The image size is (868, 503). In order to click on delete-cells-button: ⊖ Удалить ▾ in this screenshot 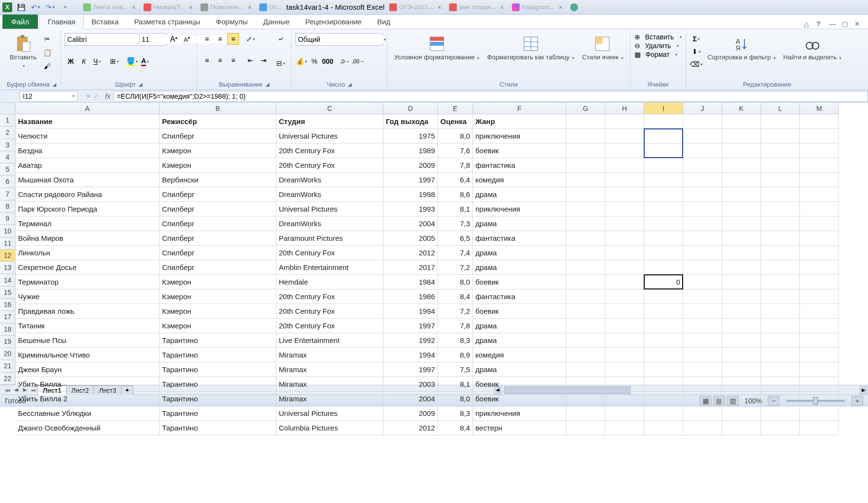, I will do `click(658, 46)`.